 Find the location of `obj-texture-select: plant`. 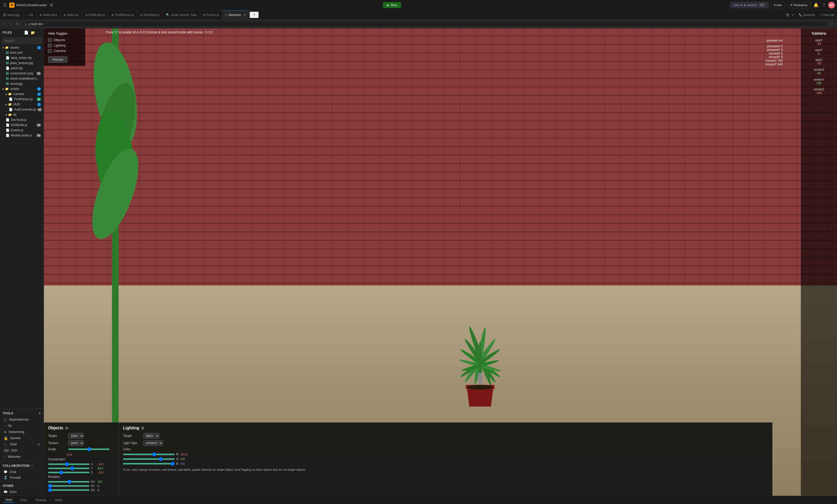

obj-texture-select: plant is located at coordinates (76, 443).